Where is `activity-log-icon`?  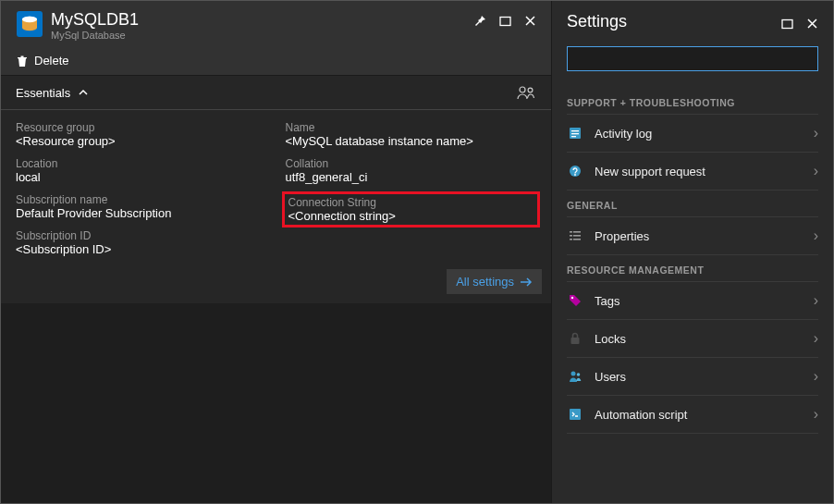
activity-log-icon is located at coordinates (575, 133).